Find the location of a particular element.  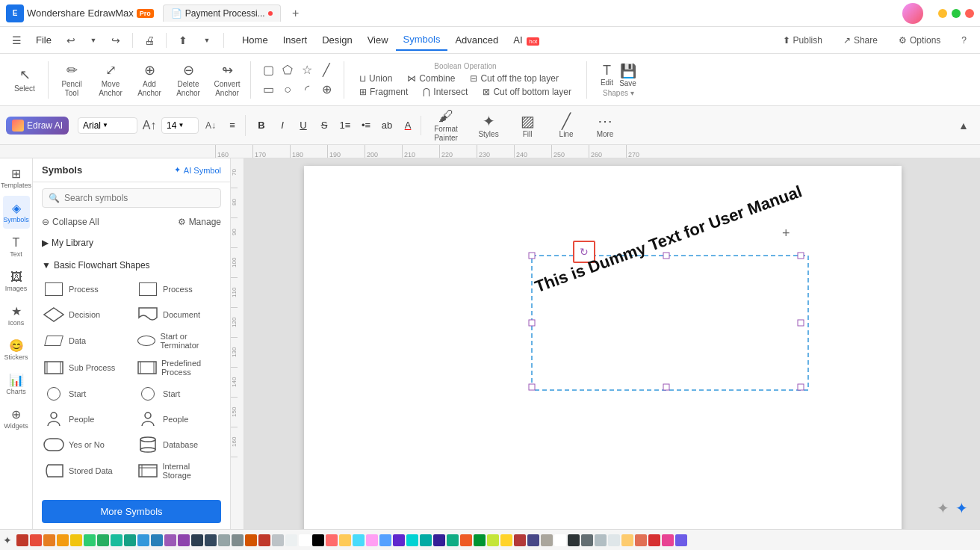

sidebar-item-charts: 📊 Charts is located at coordinates (16, 384).